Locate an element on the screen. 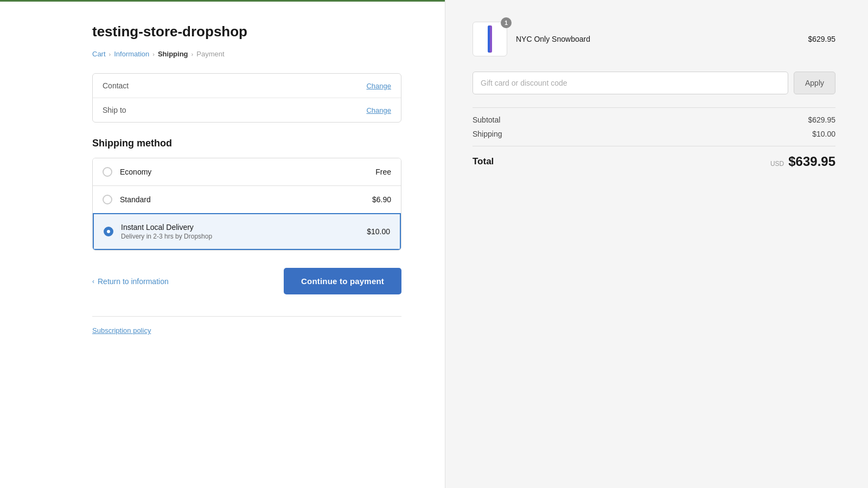  breadcrumb-information: Information is located at coordinates (131, 54).